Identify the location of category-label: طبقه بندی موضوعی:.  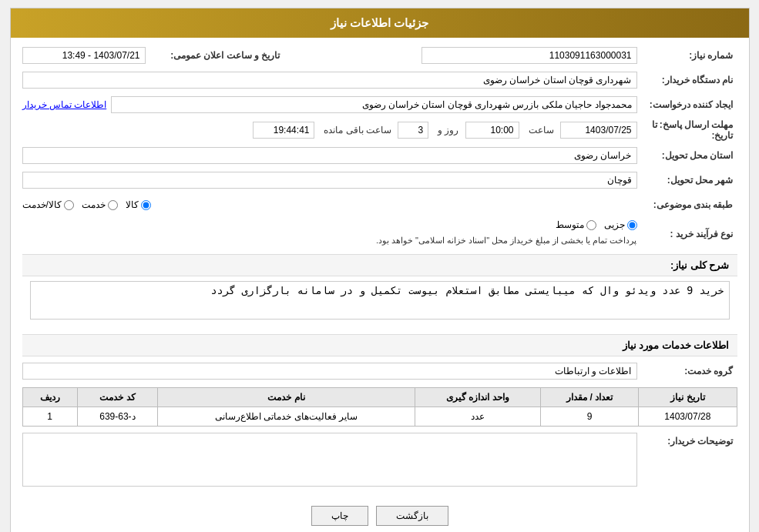
(687, 205).